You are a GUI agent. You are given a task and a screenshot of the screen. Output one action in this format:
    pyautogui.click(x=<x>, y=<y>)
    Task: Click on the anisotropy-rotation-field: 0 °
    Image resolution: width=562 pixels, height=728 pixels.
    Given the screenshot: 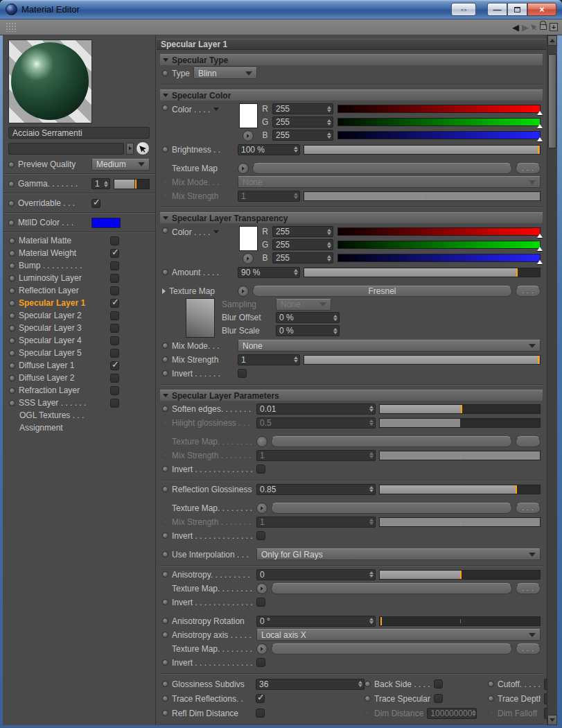 What is the action you would take?
    pyautogui.click(x=316, y=621)
    